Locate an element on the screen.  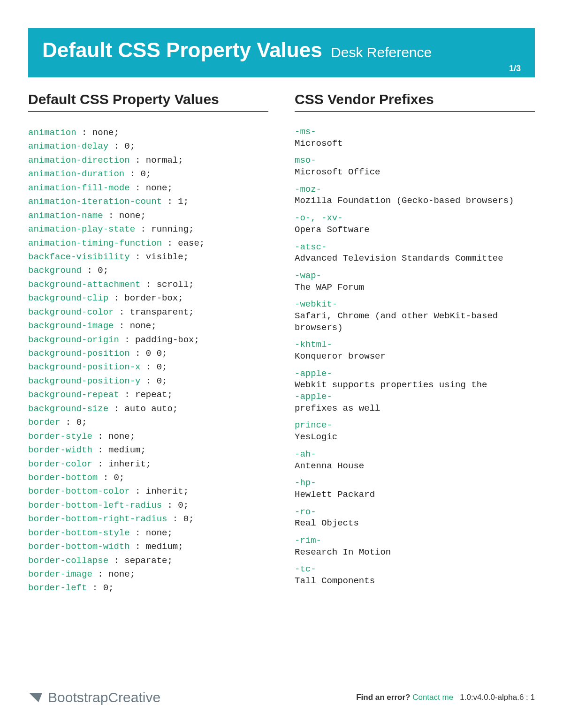
css-property-row: border-width : medium; is located at coordinates (148, 450).